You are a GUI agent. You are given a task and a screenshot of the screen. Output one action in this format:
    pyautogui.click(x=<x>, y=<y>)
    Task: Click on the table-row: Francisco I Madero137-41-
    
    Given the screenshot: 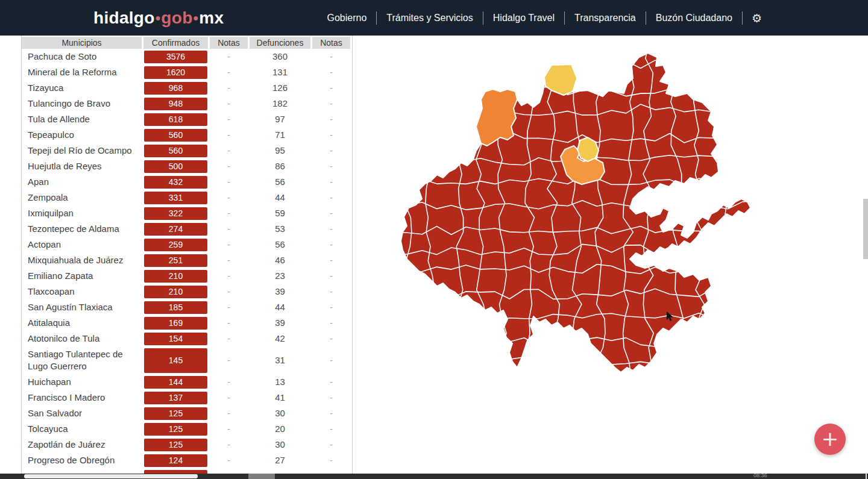 What is the action you would take?
    pyautogui.click(x=187, y=398)
    